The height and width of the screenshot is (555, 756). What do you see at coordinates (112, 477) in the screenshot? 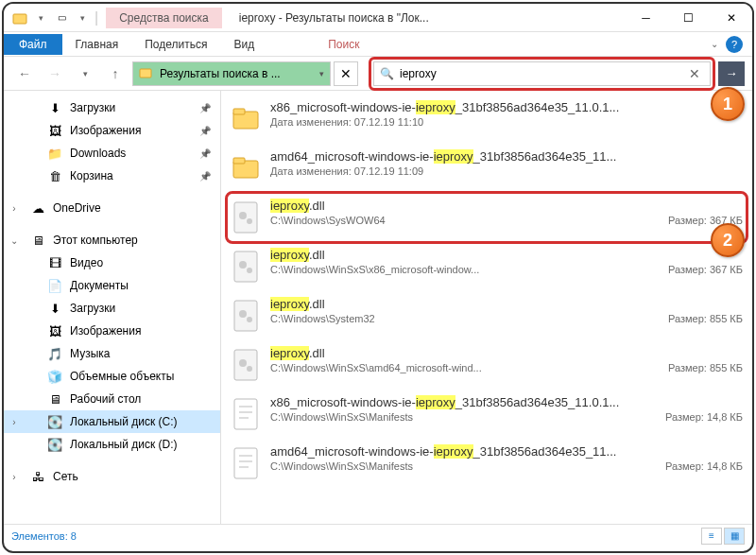
I see `sidebar-item-network: ›🖧Сеть` at bounding box center [112, 477].